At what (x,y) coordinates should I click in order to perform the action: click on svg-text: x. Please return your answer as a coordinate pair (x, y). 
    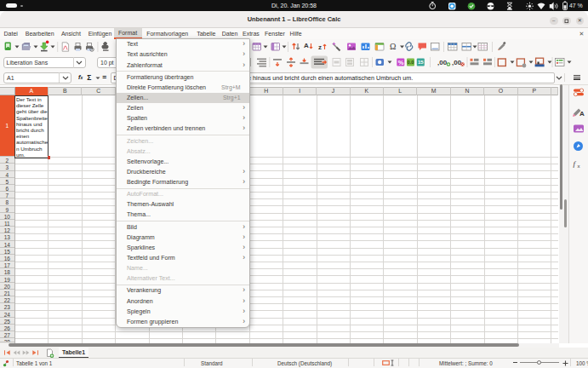
    Looking at the image, I should click on (579, 166).